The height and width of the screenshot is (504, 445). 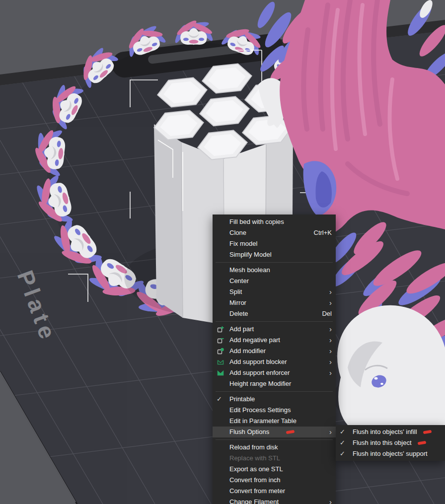 What do you see at coordinates (274, 373) in the screenshot?
I see `menu-item-add-support-enforcer: Add support enforcer ›` at bounding box center [274, 373].